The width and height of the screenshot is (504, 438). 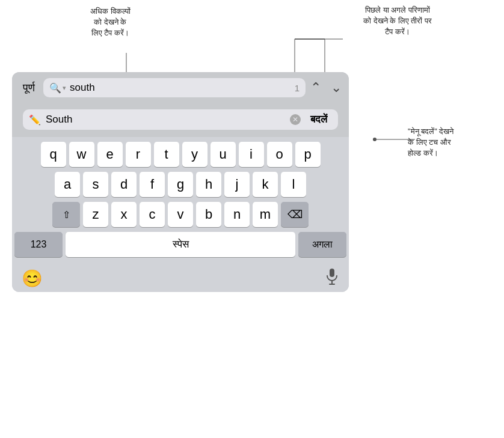 I want to click on key-z: z, so click(x=96, y=214).